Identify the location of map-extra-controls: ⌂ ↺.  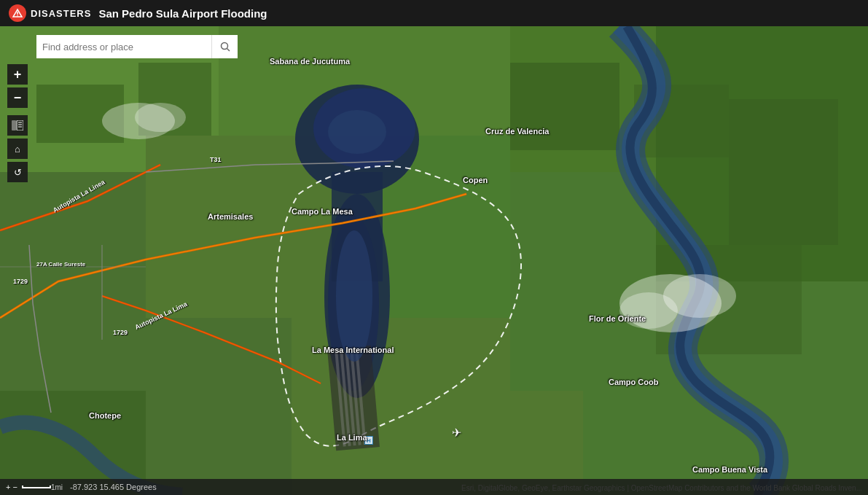
(17, 149).